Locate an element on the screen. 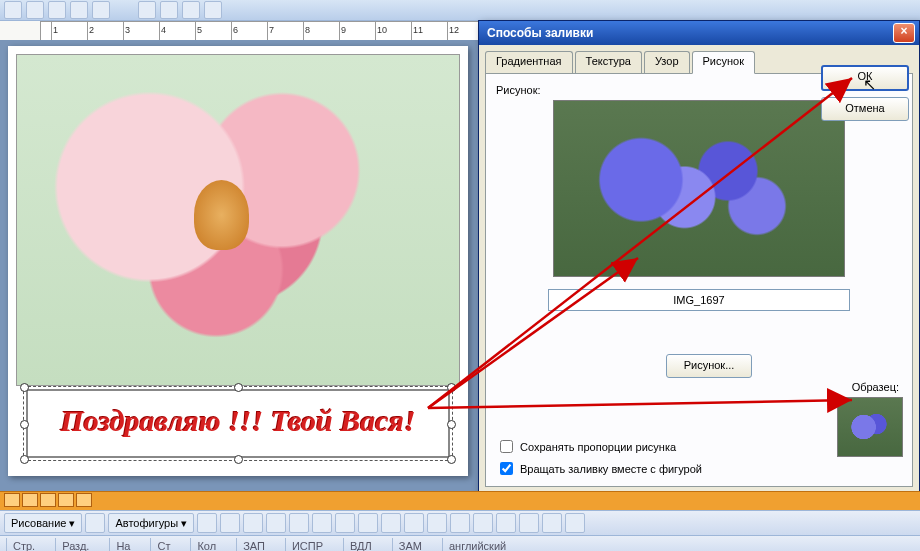 This screenshot has height=551, width=920. rotate-fill-checkbox: Вращать заливку вместе с фигурой is located at coordinates (599, 468).